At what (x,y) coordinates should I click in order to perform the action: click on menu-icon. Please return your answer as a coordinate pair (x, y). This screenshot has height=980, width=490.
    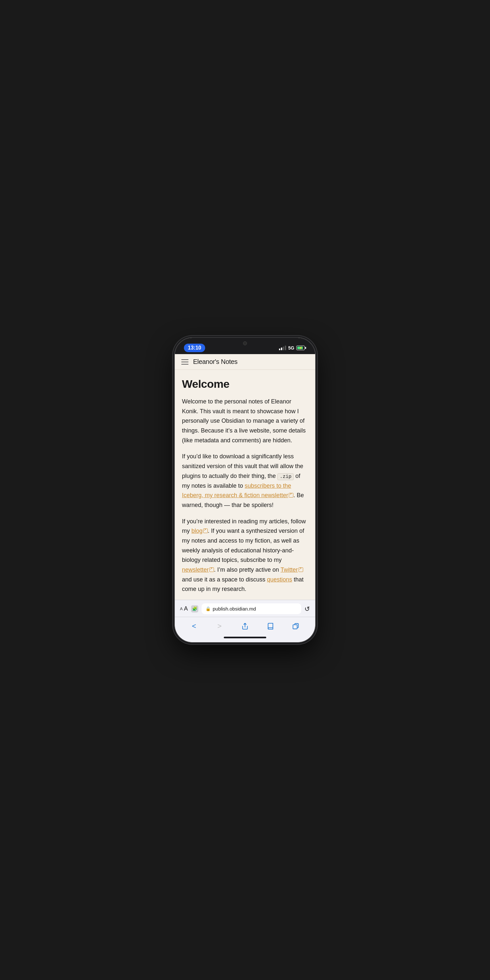
    Looking at the image, I should click on (185, 362).